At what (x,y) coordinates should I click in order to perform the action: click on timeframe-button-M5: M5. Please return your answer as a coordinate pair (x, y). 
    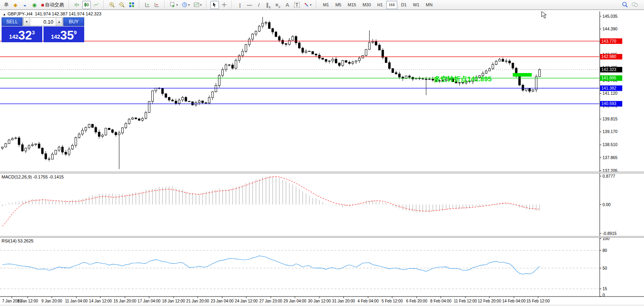
    Looking at the image, I should click on (338, 5).